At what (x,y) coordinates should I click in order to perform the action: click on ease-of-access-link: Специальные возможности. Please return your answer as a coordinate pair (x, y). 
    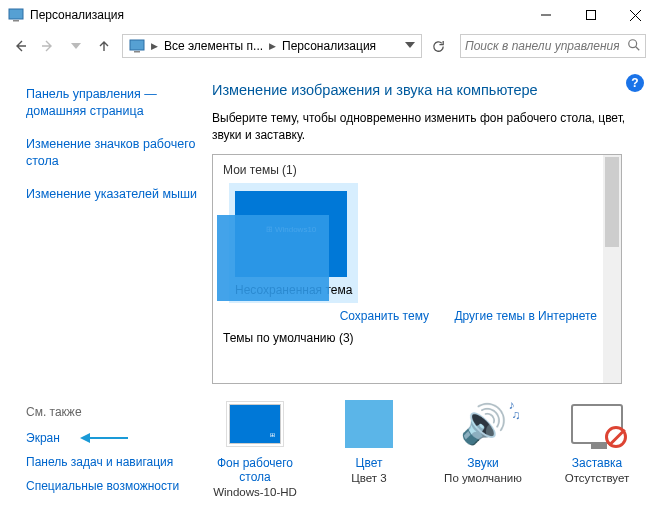
    Looking at the image, I should click on (112, 486).